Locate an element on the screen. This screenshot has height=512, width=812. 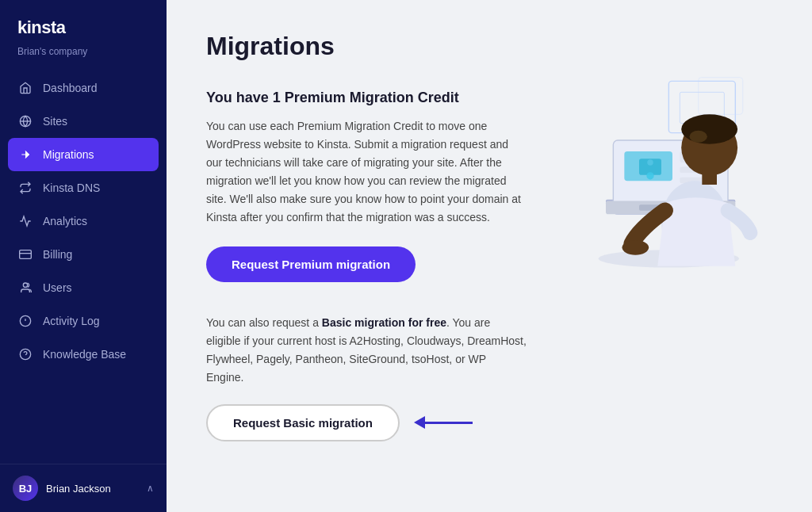
sidebar-item-sites-label: Sites is located at coordinates (56, 121).